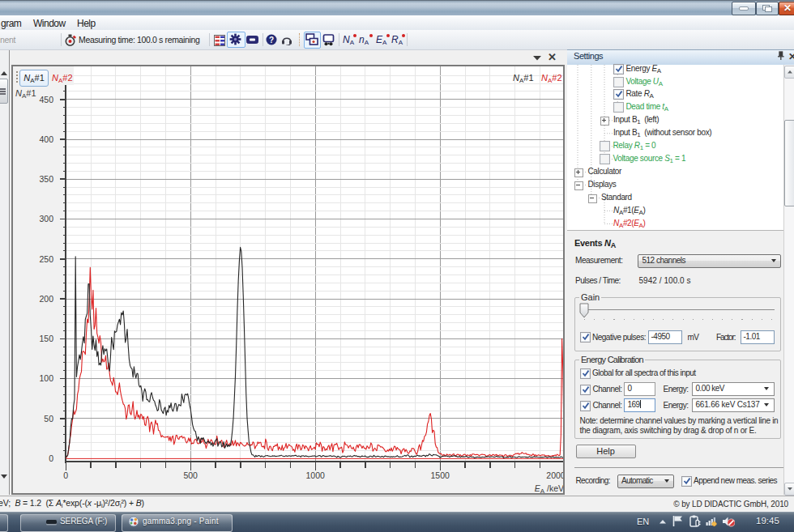 The width and height of the screenshot is (794, 532). I want to click on svg-text: 400, so click(46, 139).